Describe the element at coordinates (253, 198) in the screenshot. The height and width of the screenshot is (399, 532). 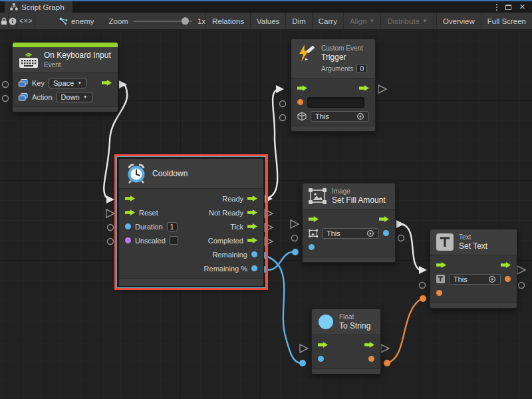
I see `ready-out-arrow` at that location.